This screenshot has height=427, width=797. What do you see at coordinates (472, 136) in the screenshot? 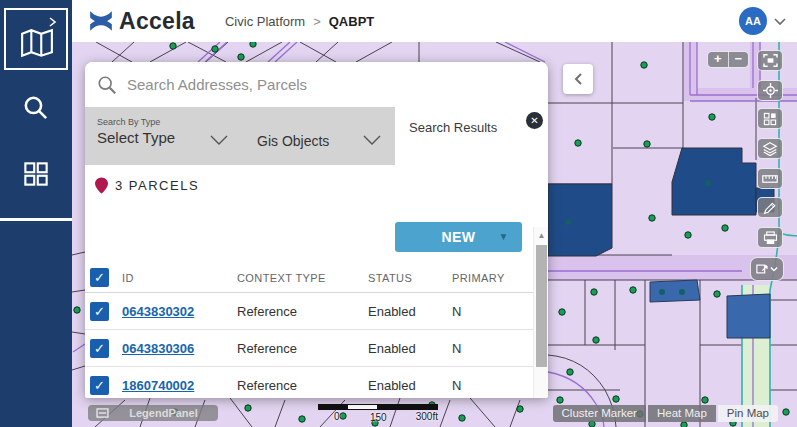
I see `tab-search-results: Search Results ✕` at bounding box center [472, 136].